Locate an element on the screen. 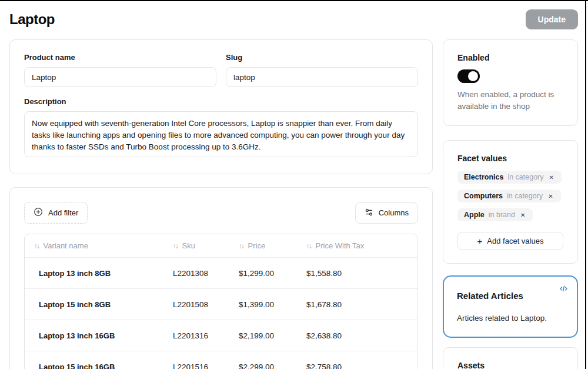  cell-price: $1,399.00 is located at coordinates (268, 305).